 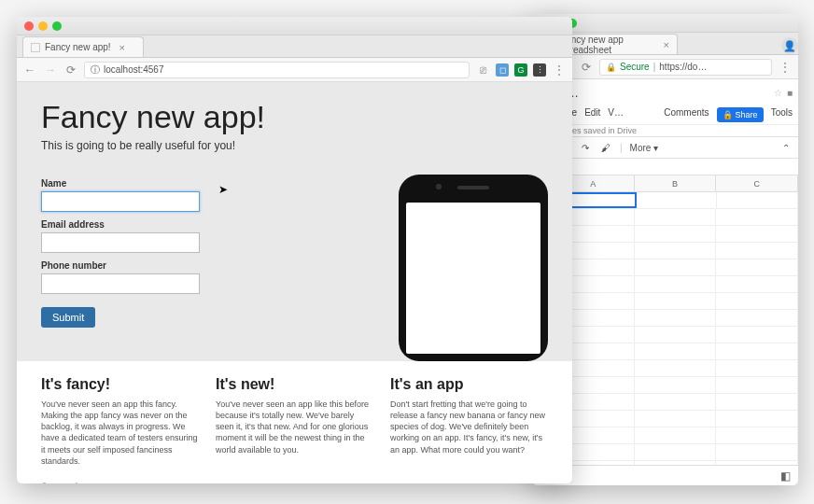 I want to click on menu-edit: Edit, so click(x=592, y=115).